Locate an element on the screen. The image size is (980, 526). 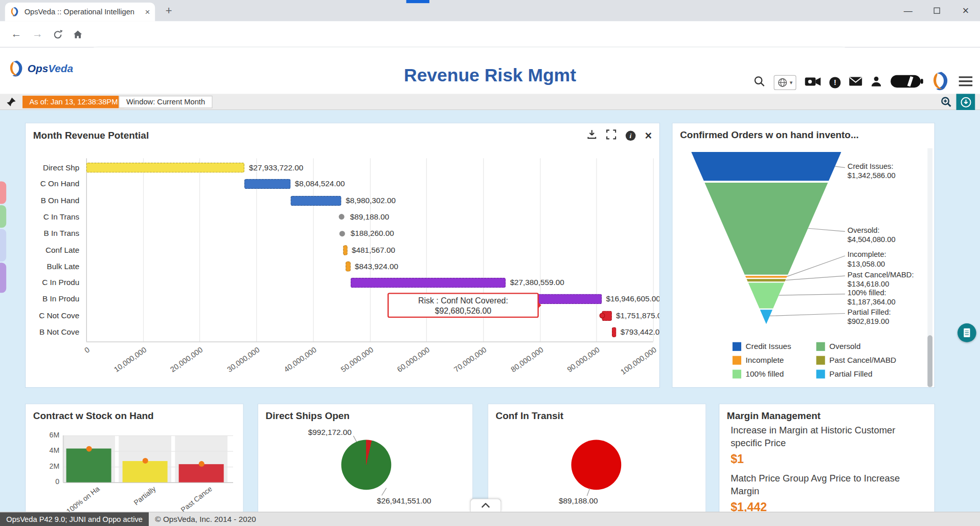
minimize-button: — is located at coordinates (908, 11).